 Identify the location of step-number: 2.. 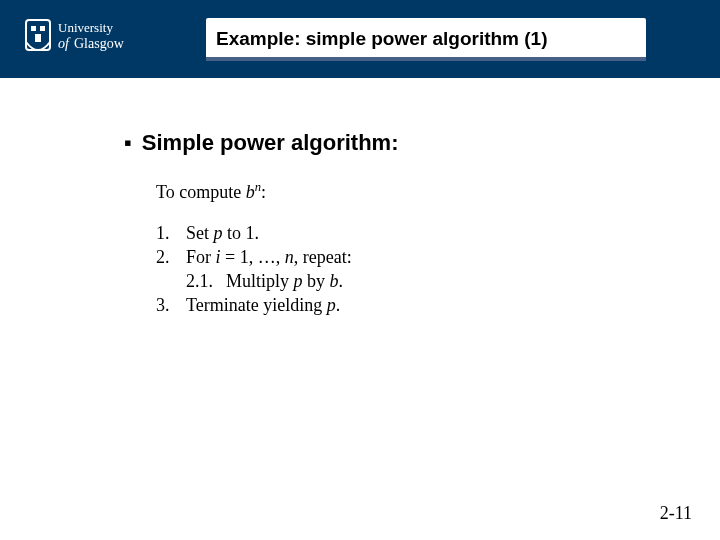
(171, 257).